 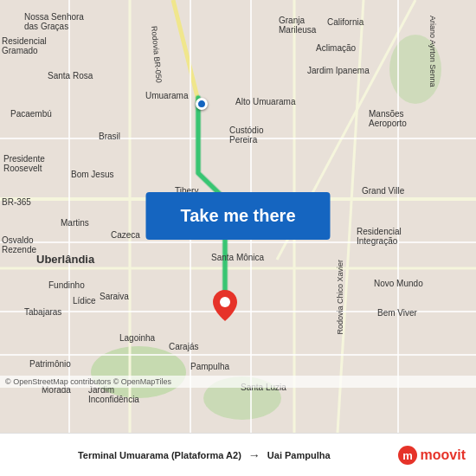 What do you see at coordinates (238, 454) in the screenshot?
I see `bottom-bar: Terminal Umuarama (Plataforma A2) → Uai …` at bounding box center [238, 454].